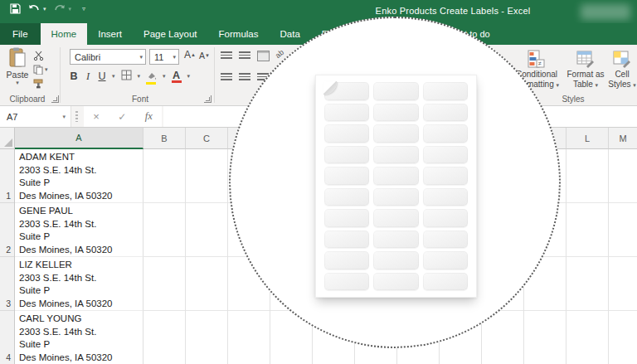 The height and width of the screenshot is (364, 637). I want to click on cut-button, so click(41, 55).